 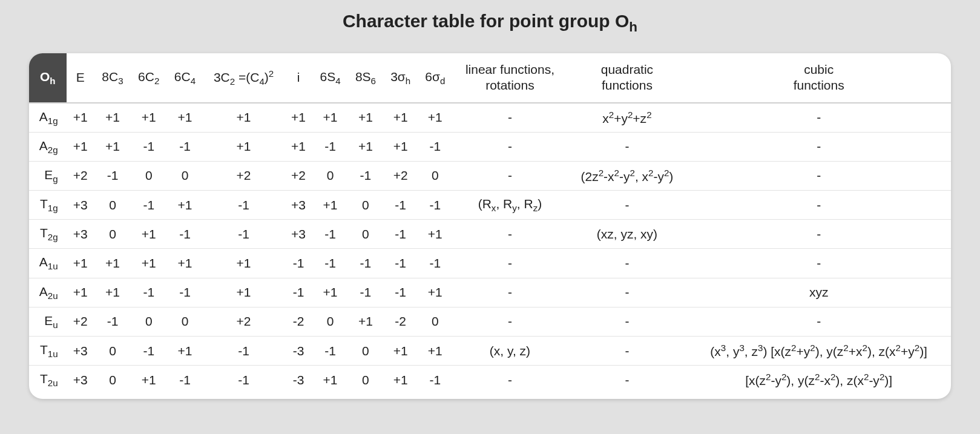 I want to click on character-cell: -3, so click(x=299, y=351).